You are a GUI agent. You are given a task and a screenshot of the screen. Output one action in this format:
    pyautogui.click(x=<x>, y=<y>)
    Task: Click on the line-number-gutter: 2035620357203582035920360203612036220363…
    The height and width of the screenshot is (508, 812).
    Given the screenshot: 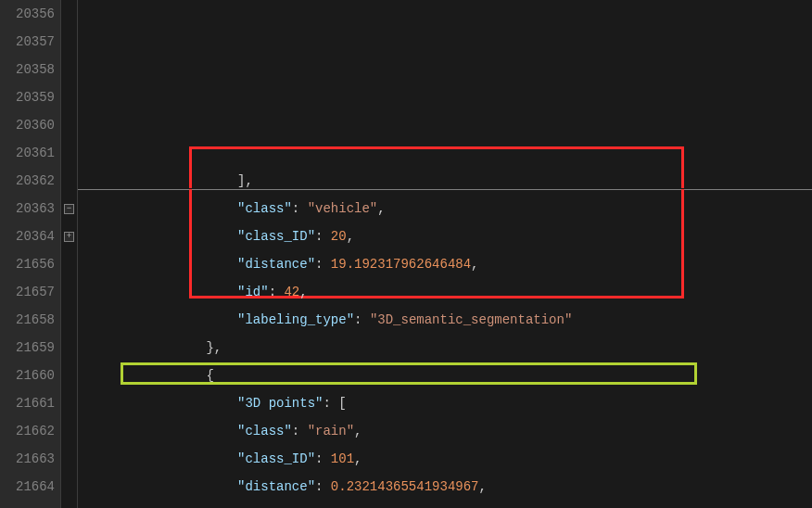 What is the action you would take?
    pyautogui.click(x=31, y=254)
    